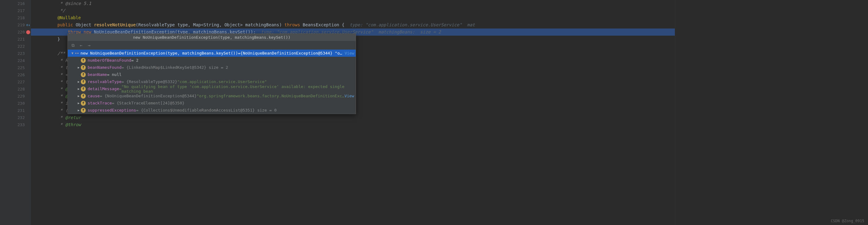  Describe the element at coordinates (212, 89) in the screenshot. I see `tree-row: ▶fdetailMessage = "No qualifying bean of…` at that location.